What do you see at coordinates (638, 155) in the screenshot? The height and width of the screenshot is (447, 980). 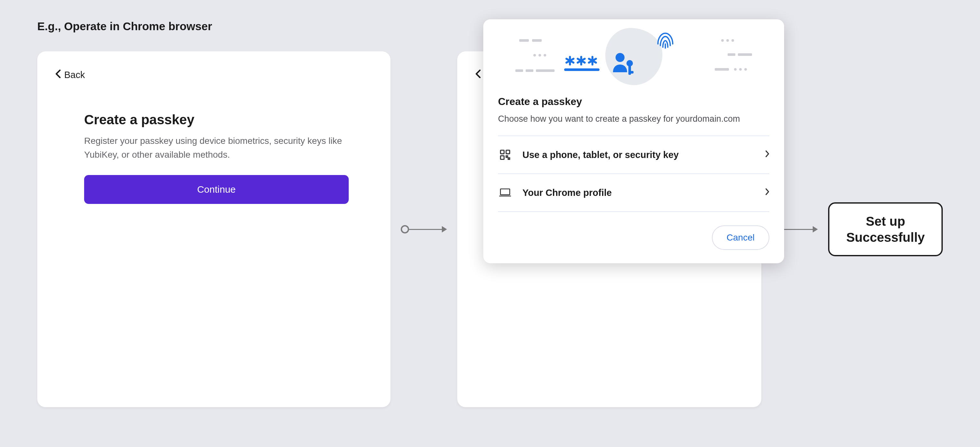 I see `option-label: Use a phone, tablet, or security key` at bounding box center [638, 155].